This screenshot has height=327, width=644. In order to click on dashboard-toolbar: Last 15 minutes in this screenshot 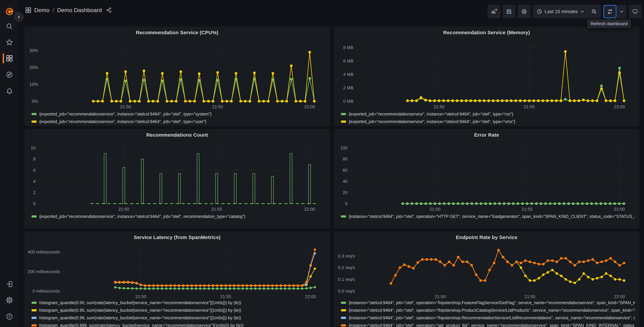, I will do `click(564, 12)`.